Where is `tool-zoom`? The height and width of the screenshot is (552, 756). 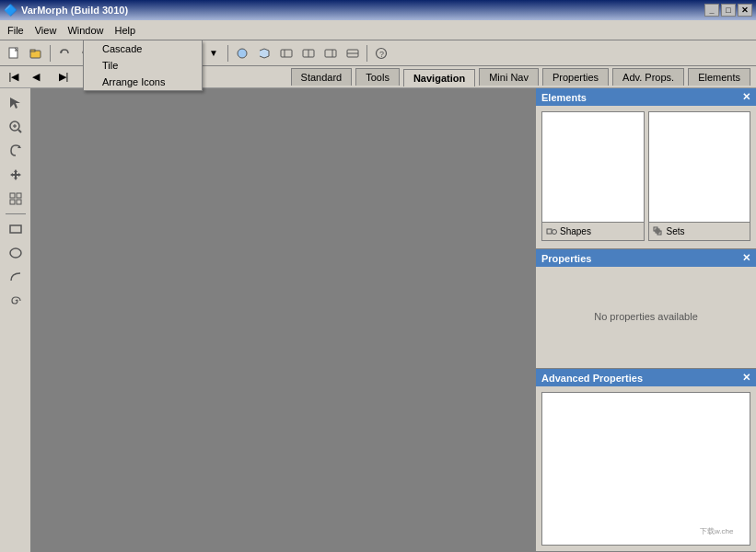
tool-zoom is located at coordinates (16, 127).